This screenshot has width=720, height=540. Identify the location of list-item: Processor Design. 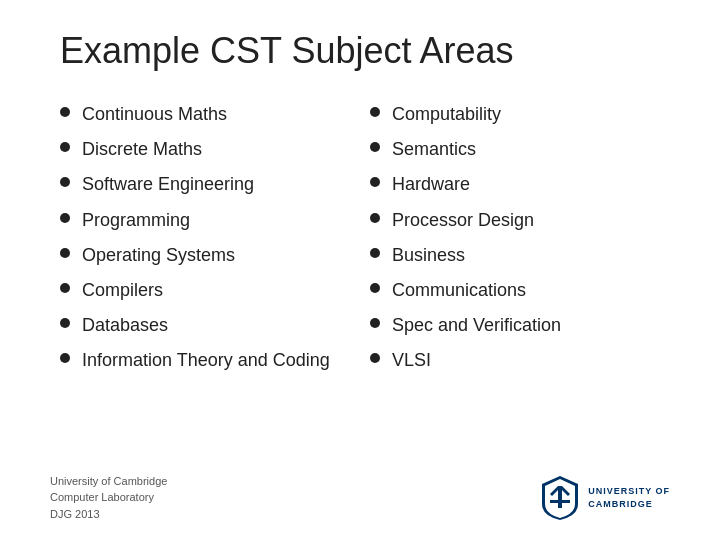
(515, 220).